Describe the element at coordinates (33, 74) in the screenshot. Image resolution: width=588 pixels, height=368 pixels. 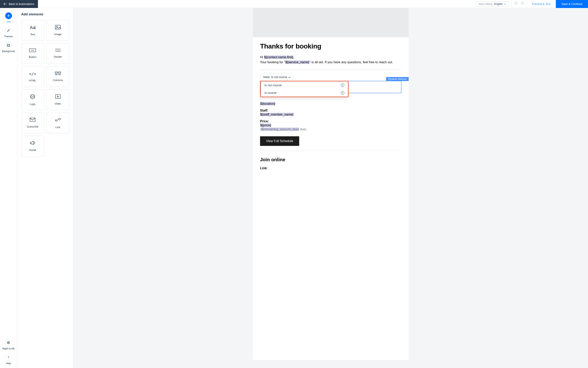
I see `html-icon: </>` at that location.